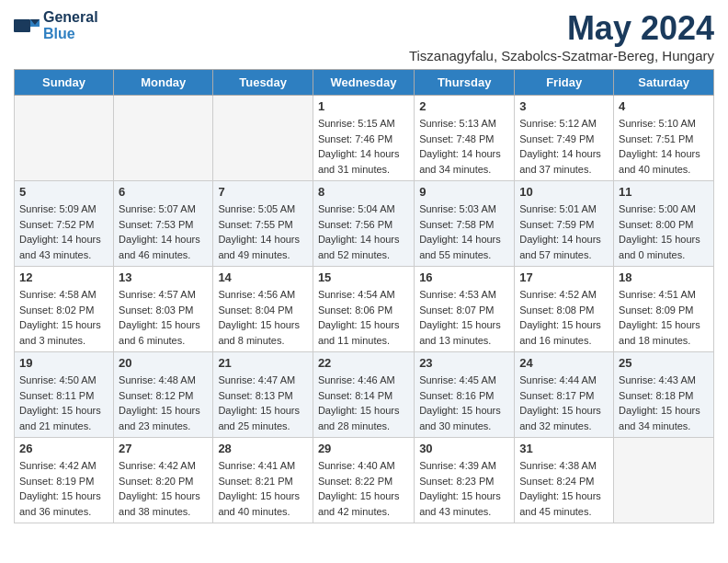  I want to click on calendar-week-row: 12Sunrise: 4:58 AMSunset: 8:02 PMDayligh…, so click(364, 309).